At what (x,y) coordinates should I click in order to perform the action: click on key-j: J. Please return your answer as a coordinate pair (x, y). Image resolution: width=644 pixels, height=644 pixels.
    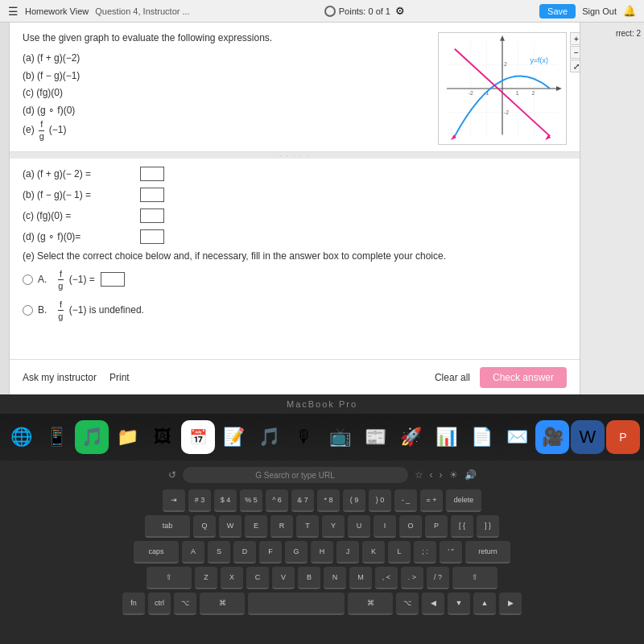
    Looking at the image, I should click on (348, 552).